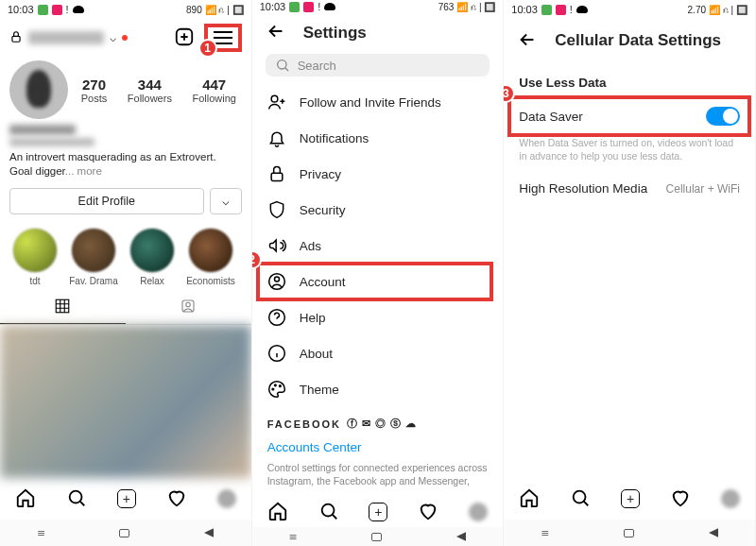 Image resolution: width=756 pixels, height=546 pixels. Describe the element at coordinates (378, 174) in the screenshot. I see `settings-item-privacy: Privacy` at that location.